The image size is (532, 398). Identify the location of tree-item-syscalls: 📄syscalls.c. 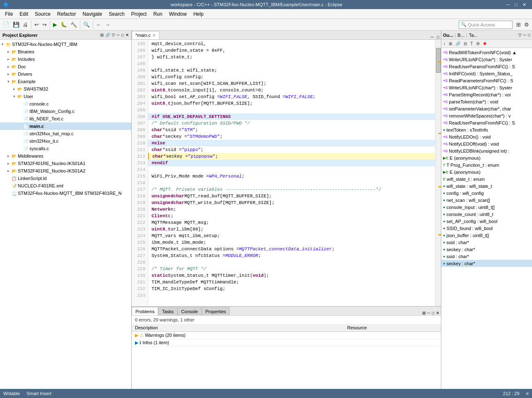
(65, 149).